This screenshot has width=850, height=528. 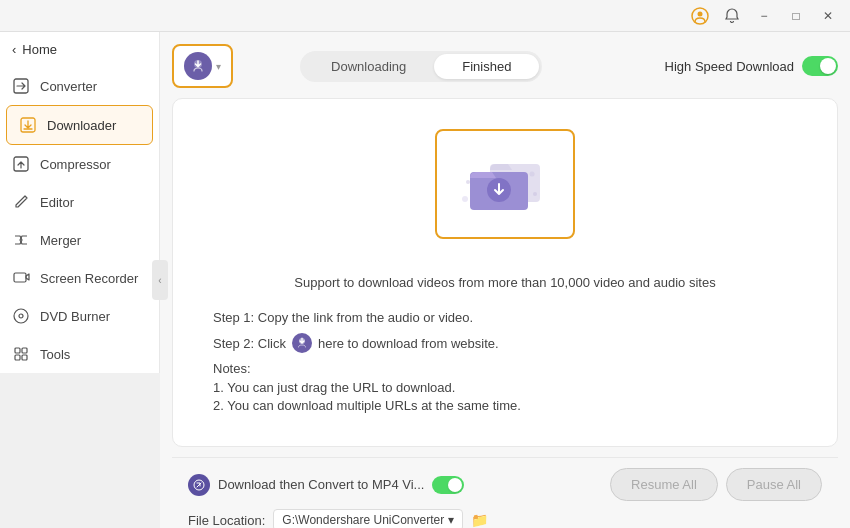 What do you see at coordinates (21, 354) in the screenshot?
I see `tools-icon` at bounding box center [21, 354].